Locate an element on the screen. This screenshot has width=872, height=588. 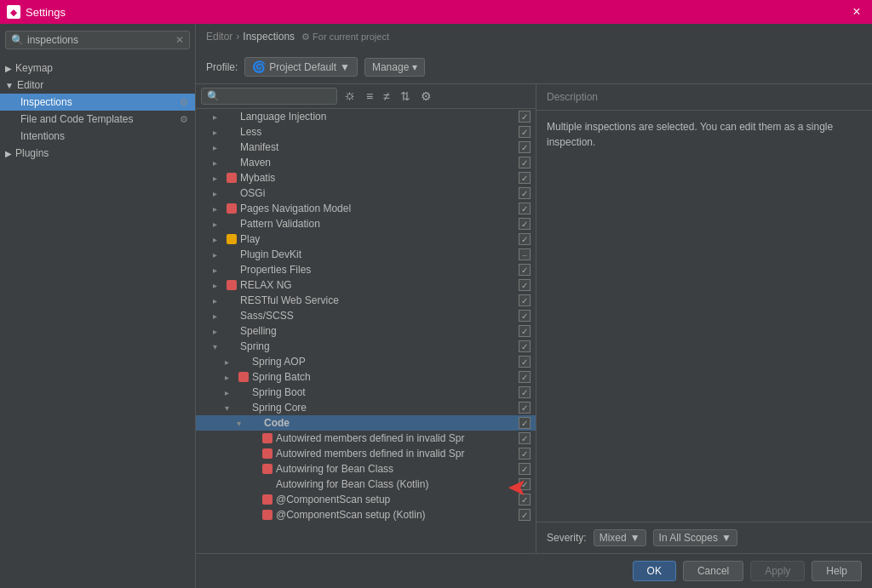
inspection-item-label: Mybatis is located at coordinates (378, 178).